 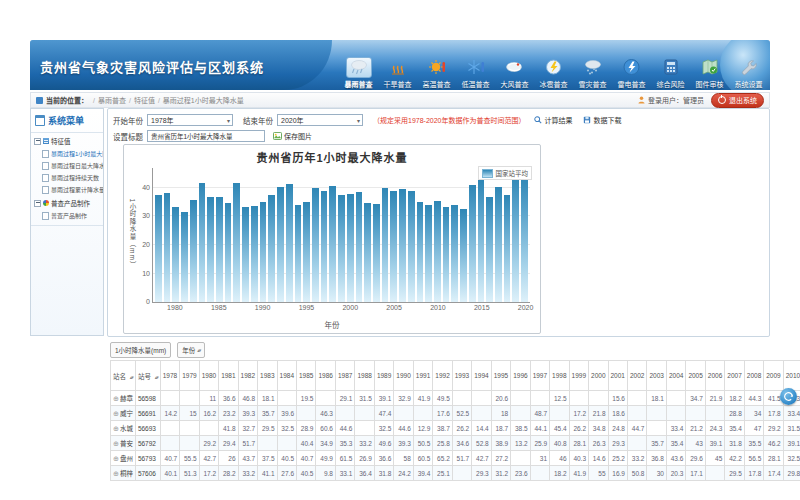 What do you see at coordinates (344, 376) in the screenshot?
I see `col-header-year-1987: 1987` at bounding box center [344, 376].